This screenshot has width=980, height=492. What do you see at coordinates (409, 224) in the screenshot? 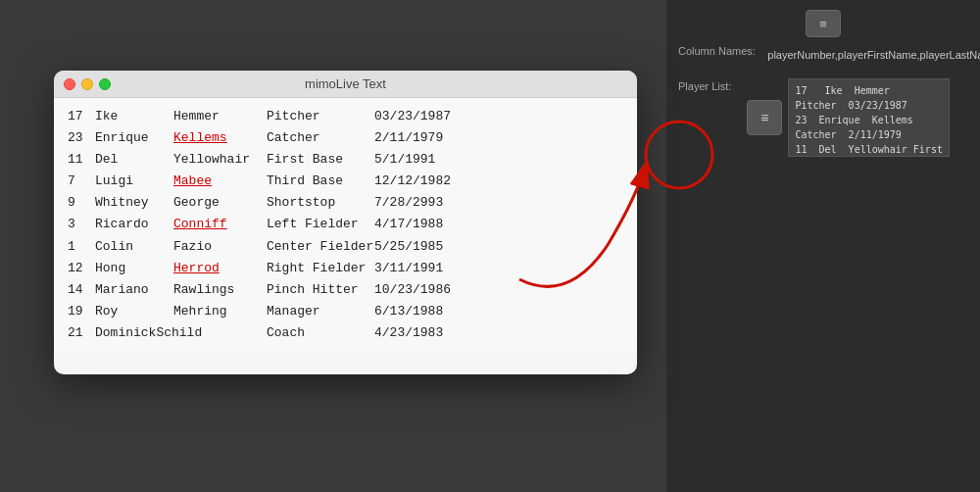
I see `player-bday: 4/17/1988` at bounding box center [409, 224].